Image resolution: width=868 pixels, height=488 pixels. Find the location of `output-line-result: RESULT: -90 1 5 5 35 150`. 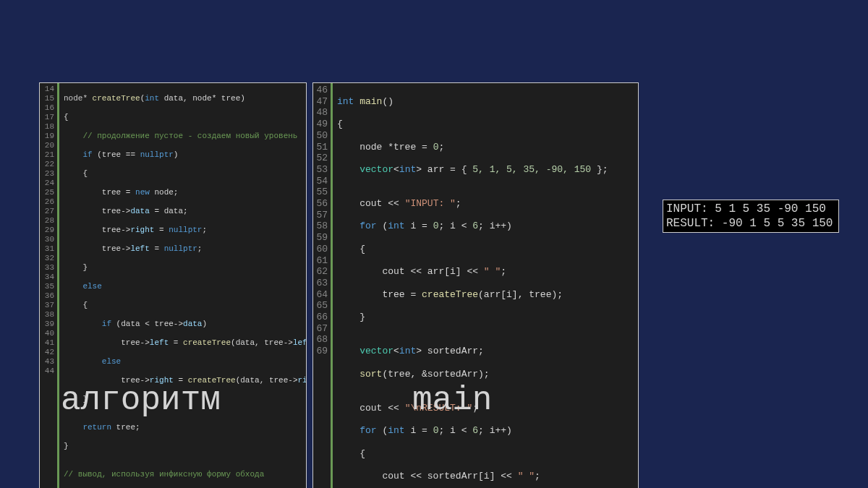

output-line-result: RESULT: -90 1 5 5 35 150 is located at coordinates (749, 223).